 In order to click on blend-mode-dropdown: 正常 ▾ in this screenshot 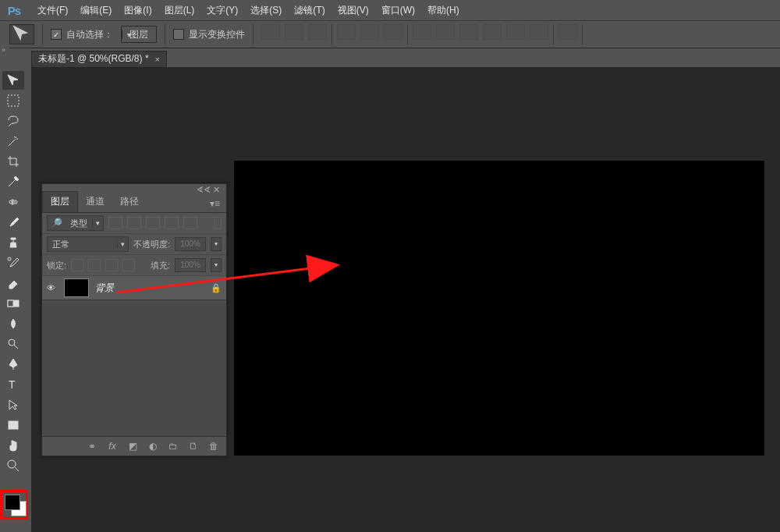, I will do `click(87, 244)`.